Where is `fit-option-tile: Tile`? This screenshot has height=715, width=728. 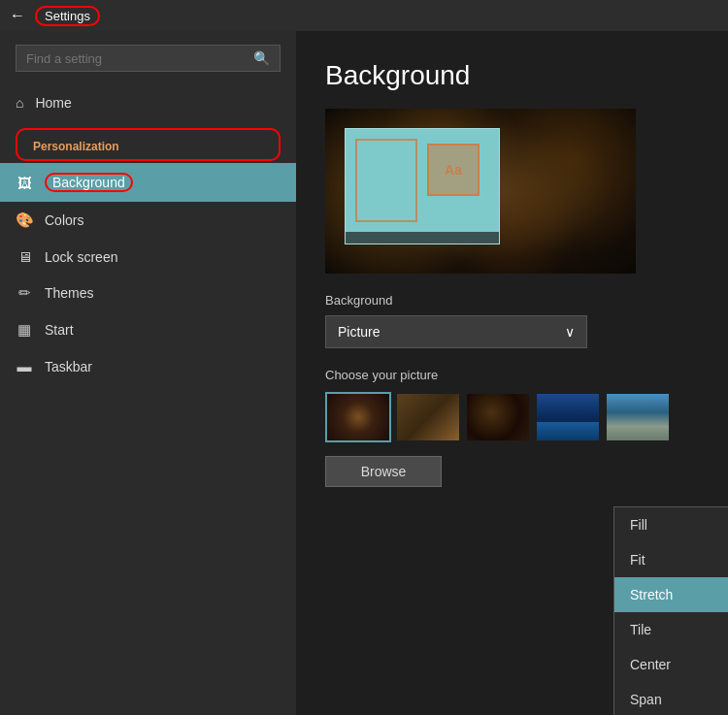 fit-option-tile: Tile is located at coordinates (672, 630).